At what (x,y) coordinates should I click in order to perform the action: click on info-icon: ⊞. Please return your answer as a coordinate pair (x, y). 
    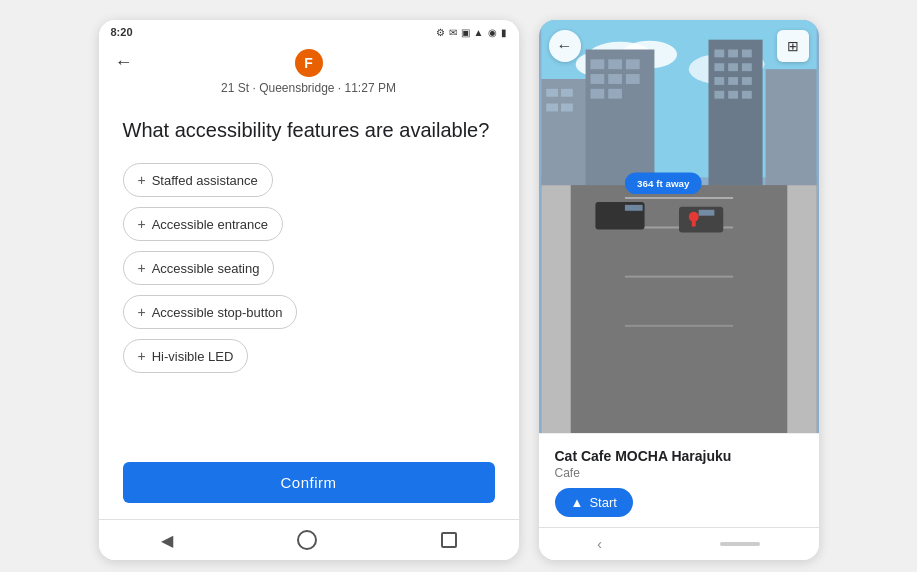
    Looking at the image, I should click on (793, 46).